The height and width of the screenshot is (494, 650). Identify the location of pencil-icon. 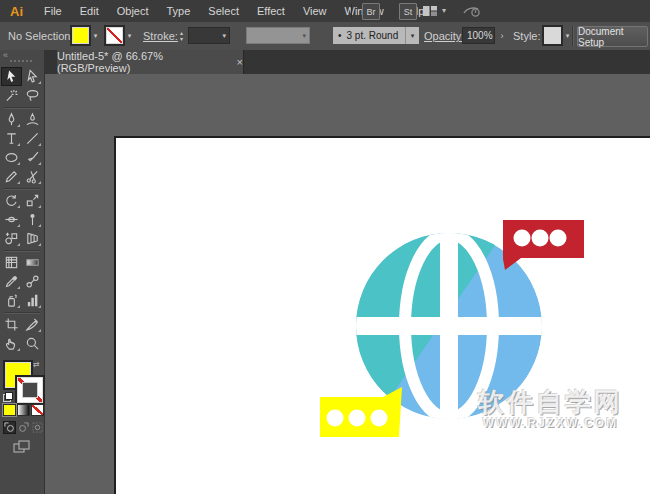
(12, 176).